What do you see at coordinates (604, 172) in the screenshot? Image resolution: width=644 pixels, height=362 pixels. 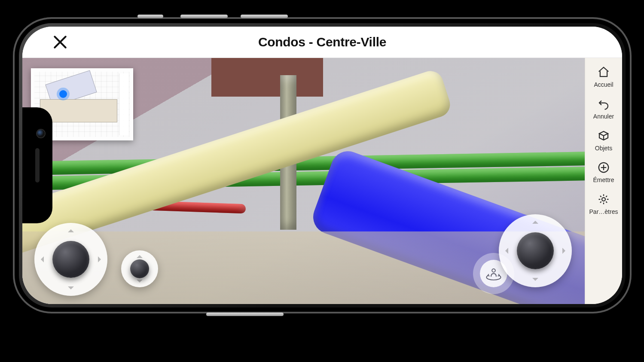 I see `sidebar-item-raise: Émettre` at bounding box center [604, 172].